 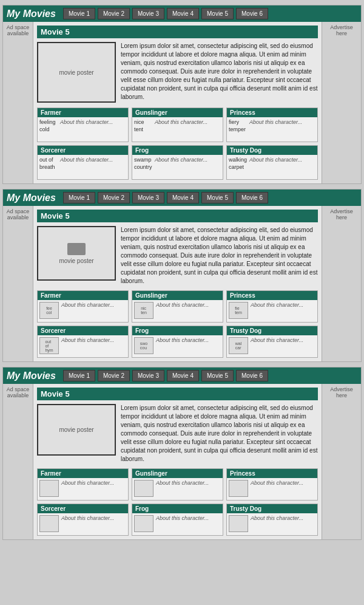 I want to click on nav-bar-3: My Movies Movie 1 Movie 2 Movie 3 Movie …, so click(x=182, y=375).